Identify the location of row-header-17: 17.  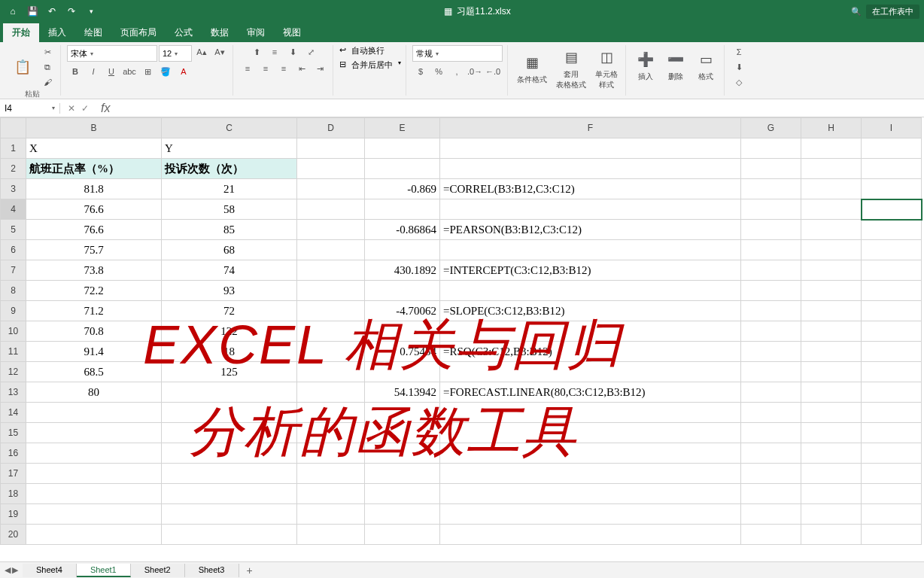
(14, 474).